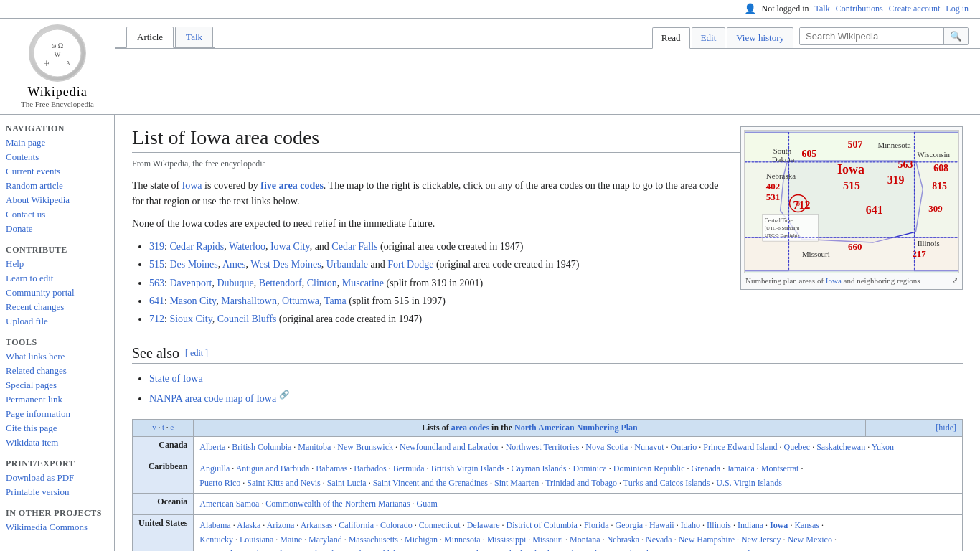  I want to click on contributions-link: Contributions, so click(859, 9).